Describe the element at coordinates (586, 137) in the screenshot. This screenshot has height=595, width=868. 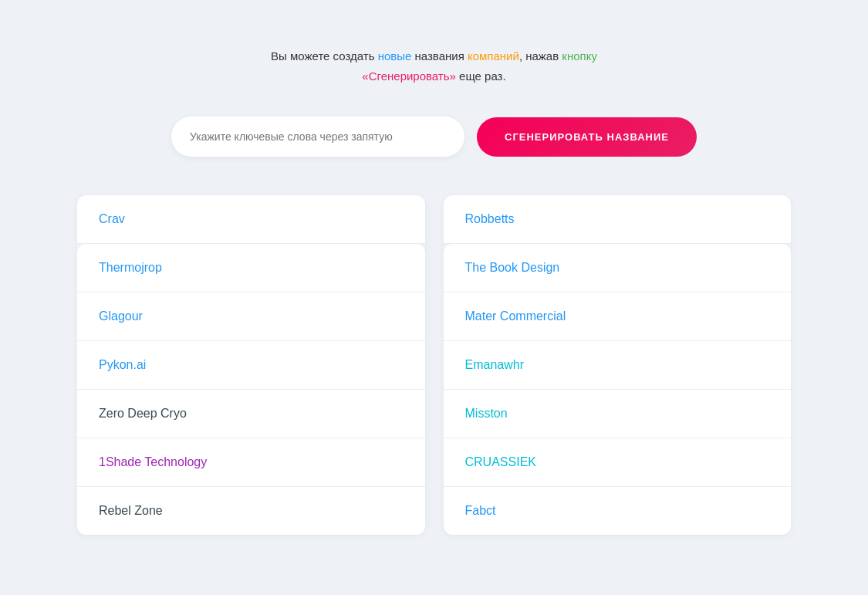
I see `generate-button: СГЕНЕРИРОВАТЬ НАЗВАНИЕ` at that location.